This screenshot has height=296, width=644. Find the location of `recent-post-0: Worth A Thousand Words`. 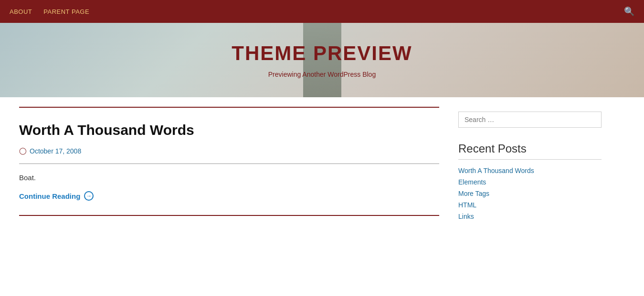

recent-post-0: Worth A Thousand Words is located at coordinates (496, 171).